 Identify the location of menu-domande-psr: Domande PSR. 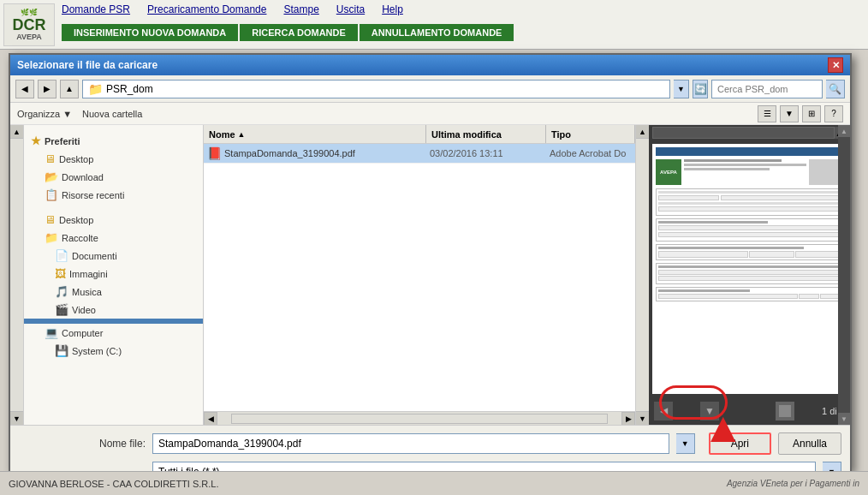
(96, 9).